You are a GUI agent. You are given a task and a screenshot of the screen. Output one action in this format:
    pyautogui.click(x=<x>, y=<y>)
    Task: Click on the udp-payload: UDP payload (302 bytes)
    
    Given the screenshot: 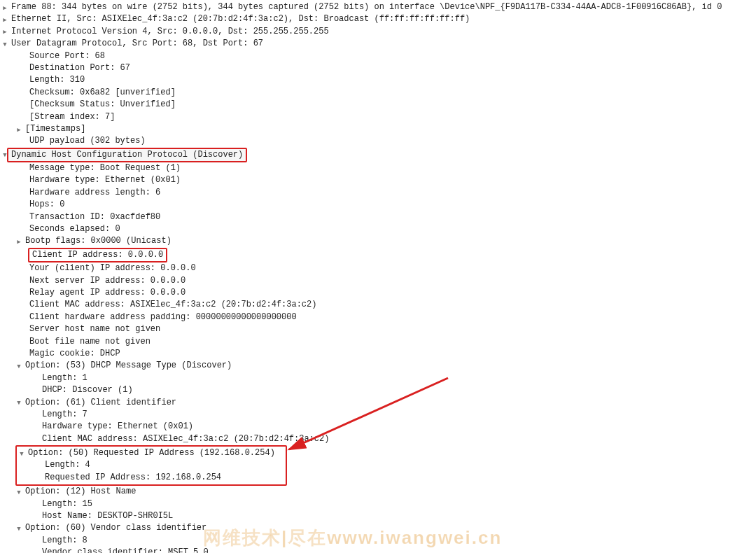 What is the action you would take?
    pyautogui.click(x=378, y=141)
    